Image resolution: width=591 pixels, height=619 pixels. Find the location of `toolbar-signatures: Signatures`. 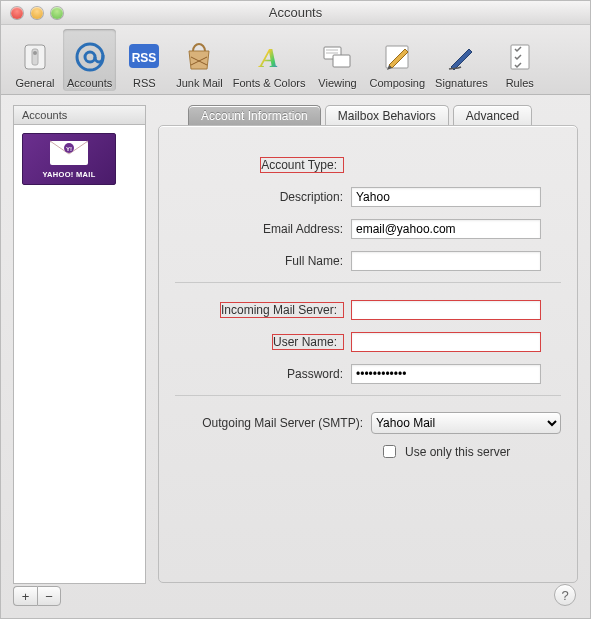

toolbar-signatures: Signatures is located at coordinates (462, 60).